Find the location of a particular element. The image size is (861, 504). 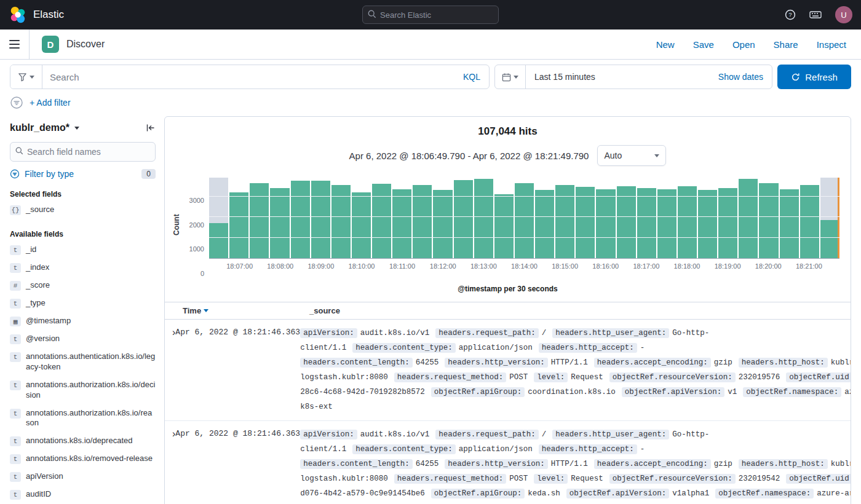

filter-menu-icon is located at coordinates (17, 103).